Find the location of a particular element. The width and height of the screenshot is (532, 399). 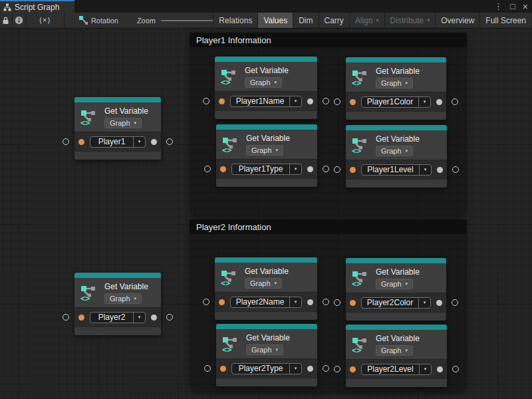

variable-dropdown: Player2 ▾ is located at coordinates (118, 318).